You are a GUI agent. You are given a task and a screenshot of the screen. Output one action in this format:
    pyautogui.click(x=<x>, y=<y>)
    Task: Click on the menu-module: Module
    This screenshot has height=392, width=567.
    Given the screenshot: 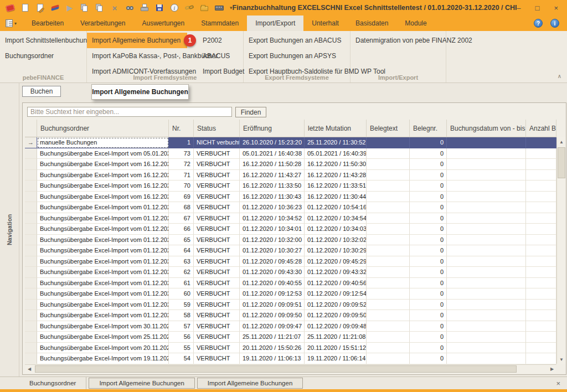 What is the action you would take?
    pyautogui.click(x=415, y=23)
    